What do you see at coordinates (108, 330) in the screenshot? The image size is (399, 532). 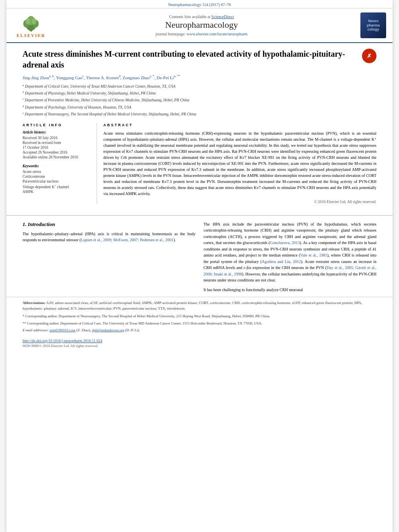 I see `email-li: dpli@mdanderson.org` at bounding box center [108, 330].